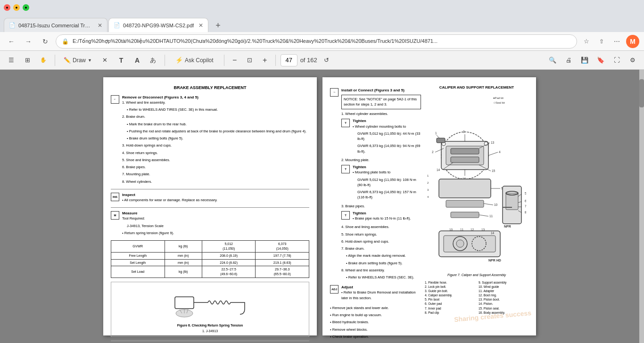  What do you see at coordinates (115, 215) in the screenshot?
I see `measure-icon: M` at bounding box center [115, 215].